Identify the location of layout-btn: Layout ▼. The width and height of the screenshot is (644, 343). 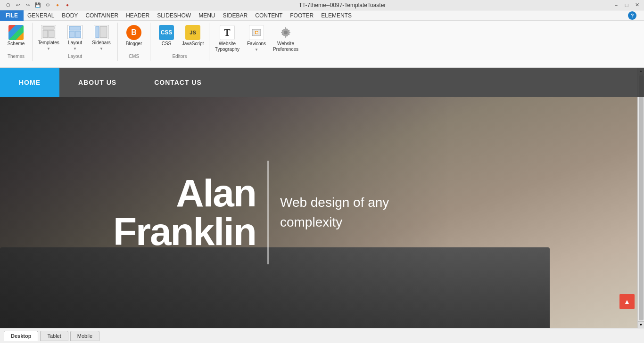
(75, 37).